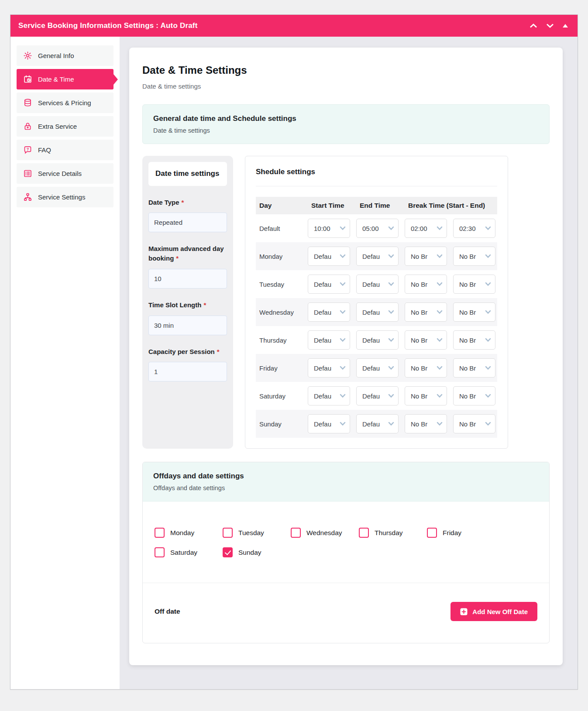  What do you see at coordinates (494, 611) in the screenshot?
I see `add-new-off-date-button: Add New Off Date` at bounding box center [494, 611].